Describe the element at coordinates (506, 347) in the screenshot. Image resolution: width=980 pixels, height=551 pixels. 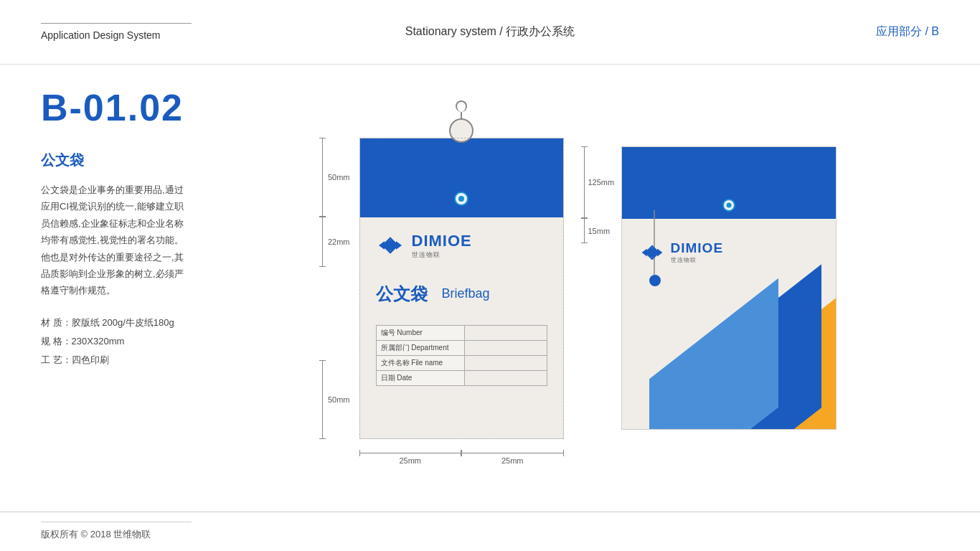
I see `row2-value` at that location.